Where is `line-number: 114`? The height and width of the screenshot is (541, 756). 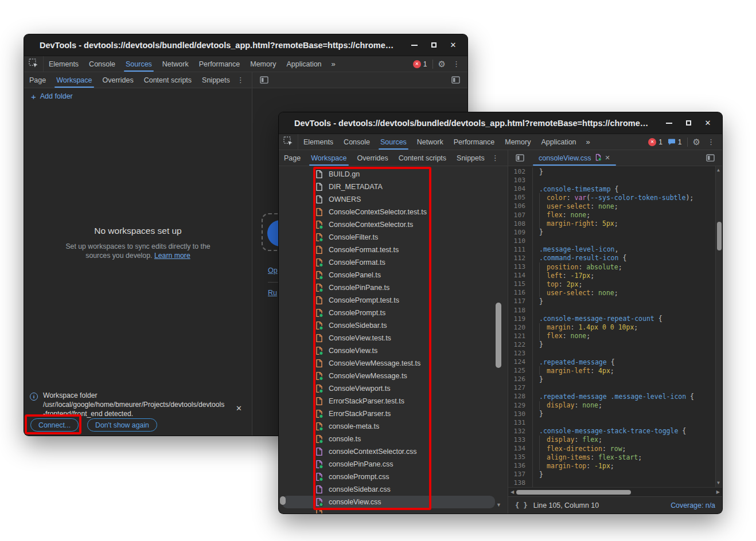 line-number: 114 is located at coordinates (520, 275).